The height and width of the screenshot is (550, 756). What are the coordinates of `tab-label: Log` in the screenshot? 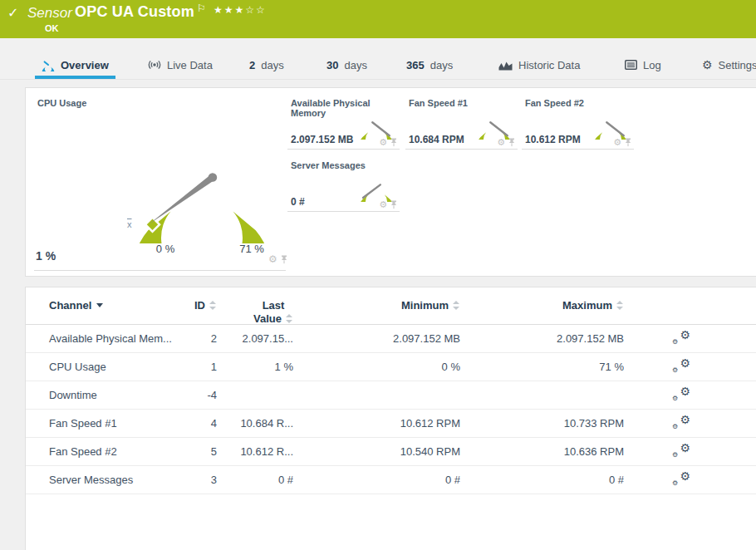 It's located at (652, 65).